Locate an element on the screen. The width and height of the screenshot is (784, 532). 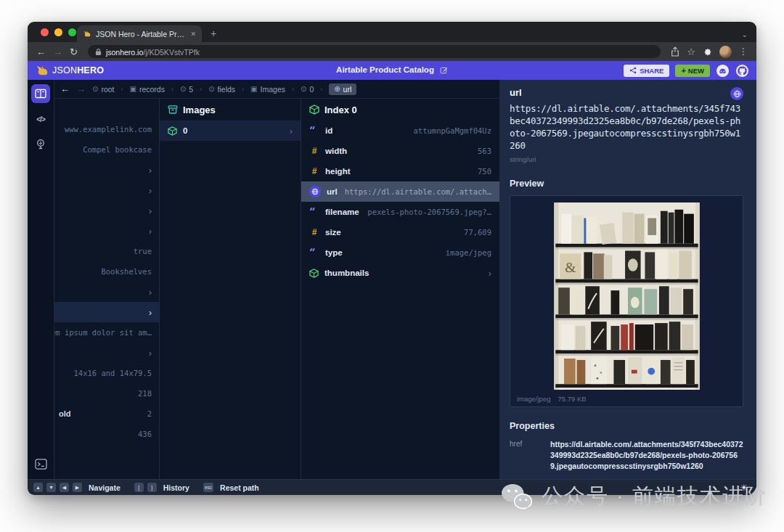
url-path: /j/KD5KVstvTPfk is located at coordinates (171, 52).